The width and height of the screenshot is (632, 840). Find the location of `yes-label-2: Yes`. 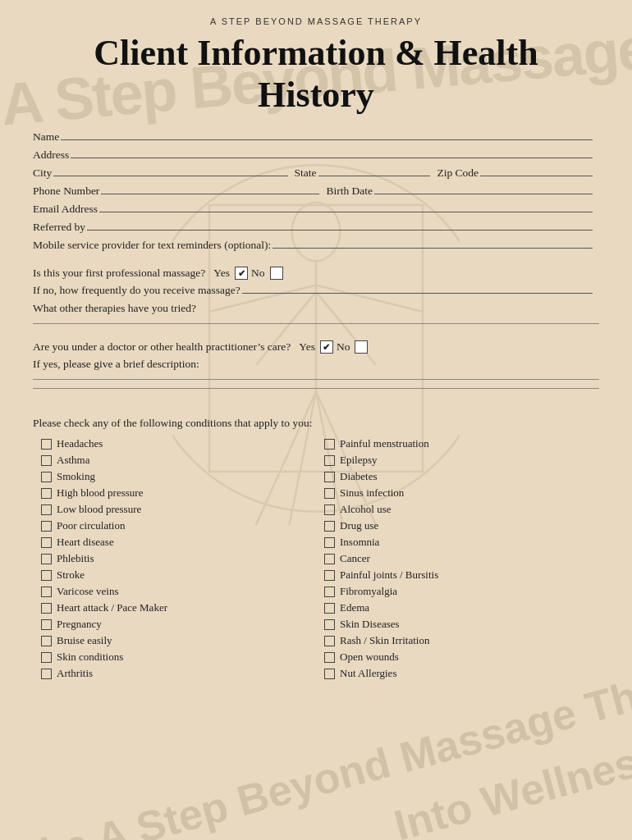

yes-label-2: Yes is located at coordinates (307, 347).